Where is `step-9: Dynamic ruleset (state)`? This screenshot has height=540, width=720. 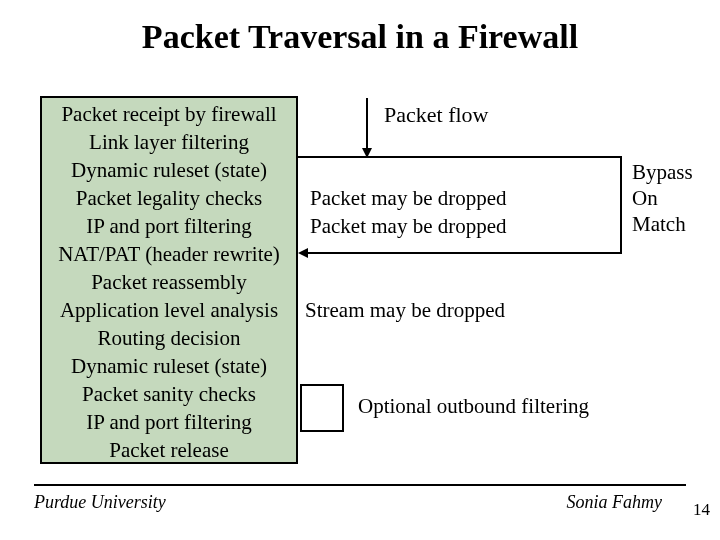
step-9: Dynamic ruleset (state) is located at coordinates (169, 366).